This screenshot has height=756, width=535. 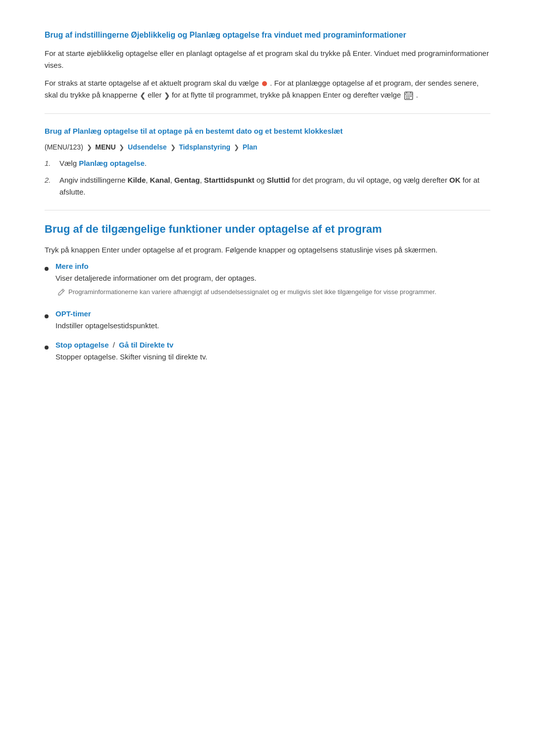 I want to click on bullet-desc-opt-timer: Indstiller optagelsestidspunktet., so click(x=107, y=326).